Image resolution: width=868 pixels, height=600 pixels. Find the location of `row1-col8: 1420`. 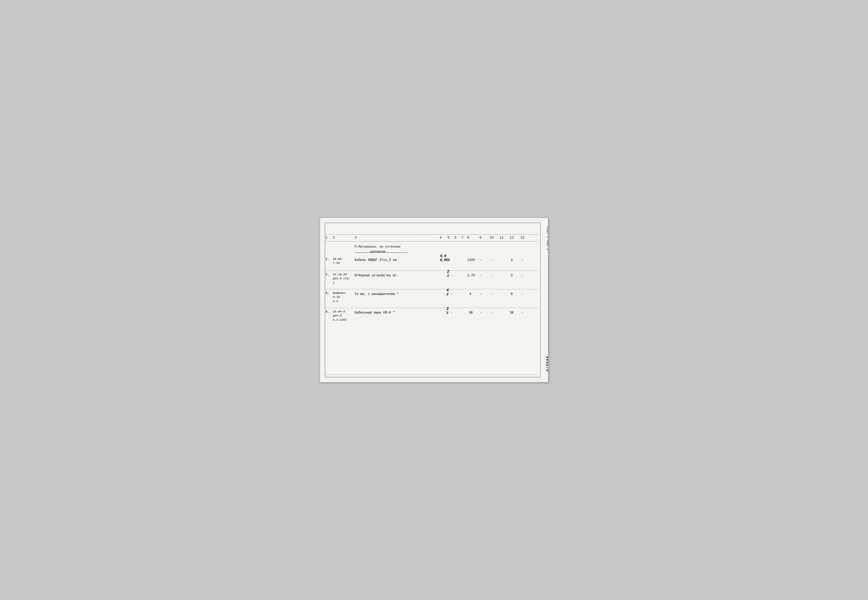

row1-col8: 1420 is located at coordinates (471, 260).